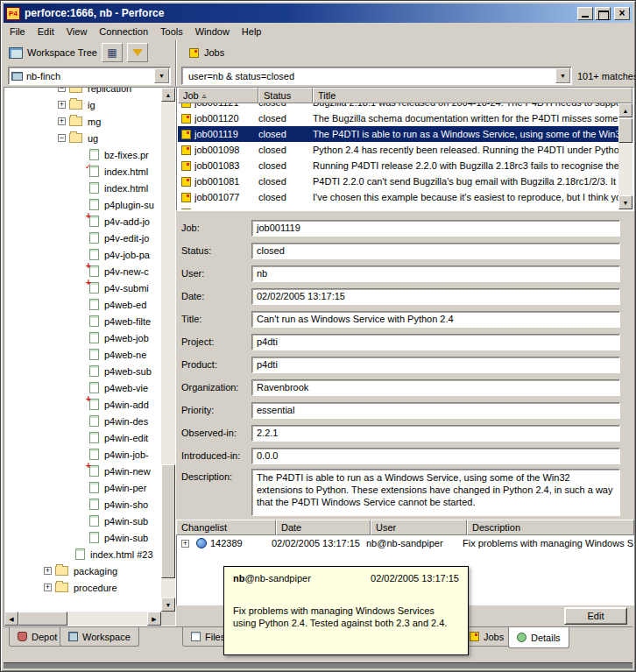 This screenshot has height=672, width=636. What do you see at coordinates (82, 105) in the screenshot?
I see `tree-item: ig` at bounding box center [82, 105].